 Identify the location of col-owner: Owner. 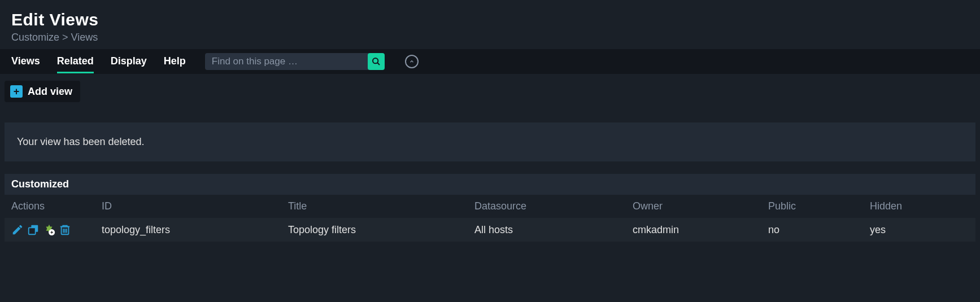
(694, 207).